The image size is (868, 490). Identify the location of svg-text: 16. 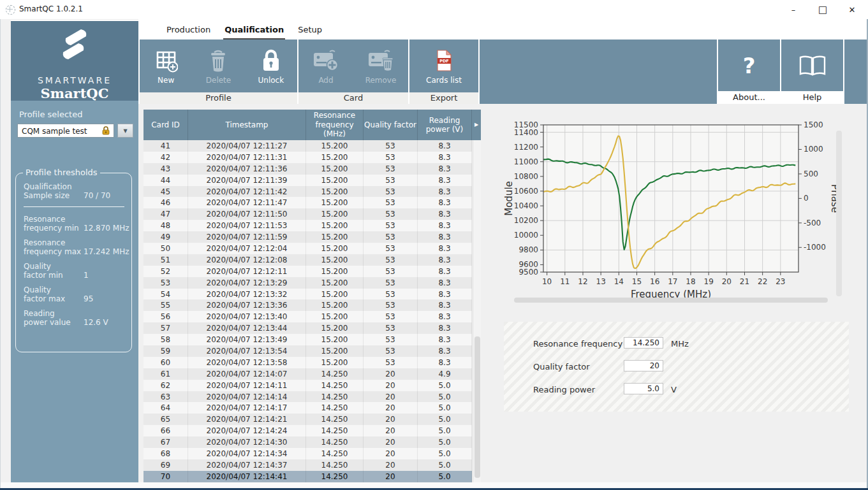
(654, 282).